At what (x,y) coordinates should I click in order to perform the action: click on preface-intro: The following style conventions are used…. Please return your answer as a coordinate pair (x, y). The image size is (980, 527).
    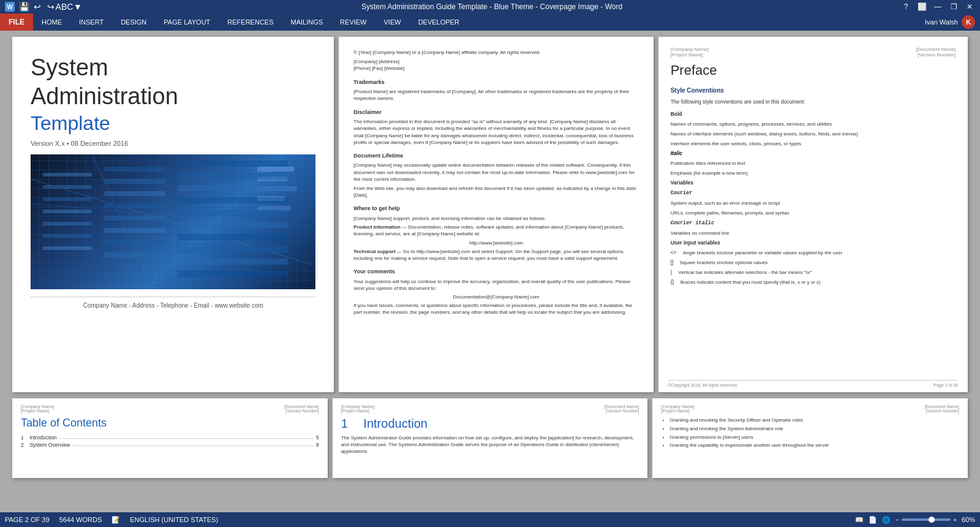
    Looking at the image, I should click on (813, 102).